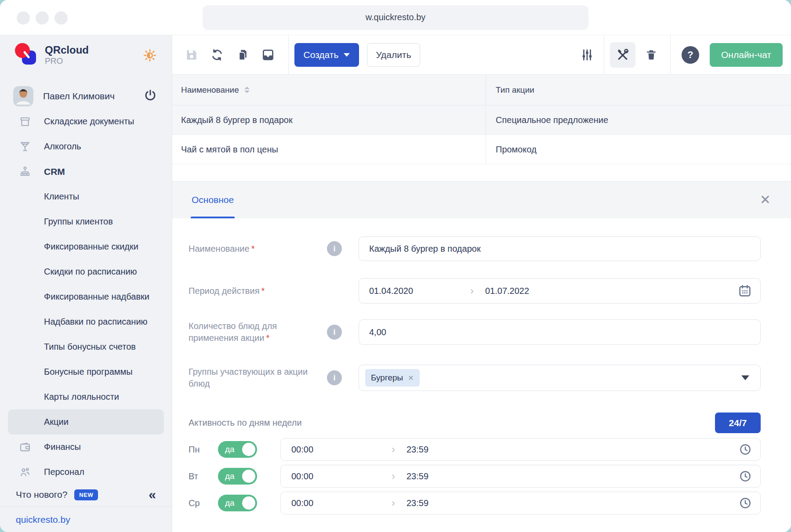  I want to click on window-minimize-button, so click(42, 18).